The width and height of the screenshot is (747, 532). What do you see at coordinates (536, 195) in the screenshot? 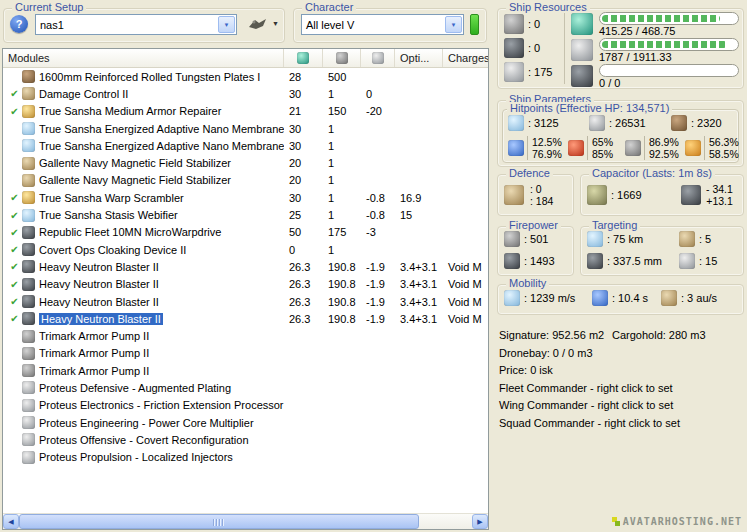
I see `defence-group: Defence : 0 : 184` at bounding box center [536, 195].